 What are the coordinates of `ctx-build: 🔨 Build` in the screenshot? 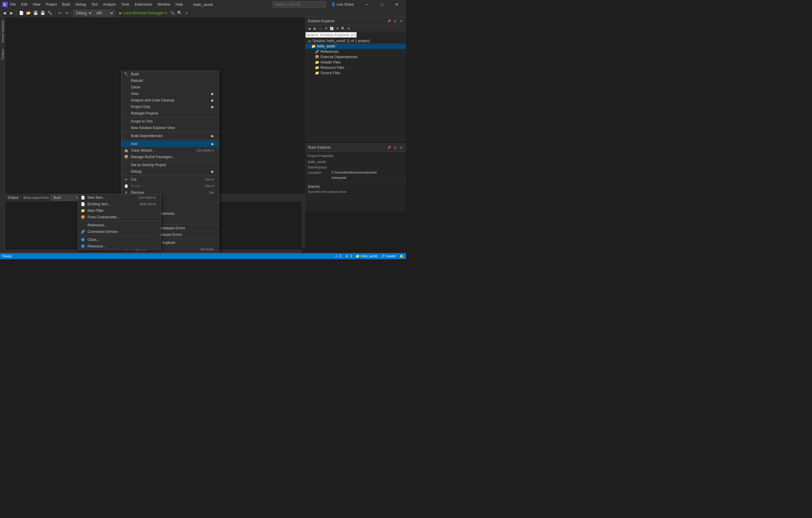 It's located at (170, 74).